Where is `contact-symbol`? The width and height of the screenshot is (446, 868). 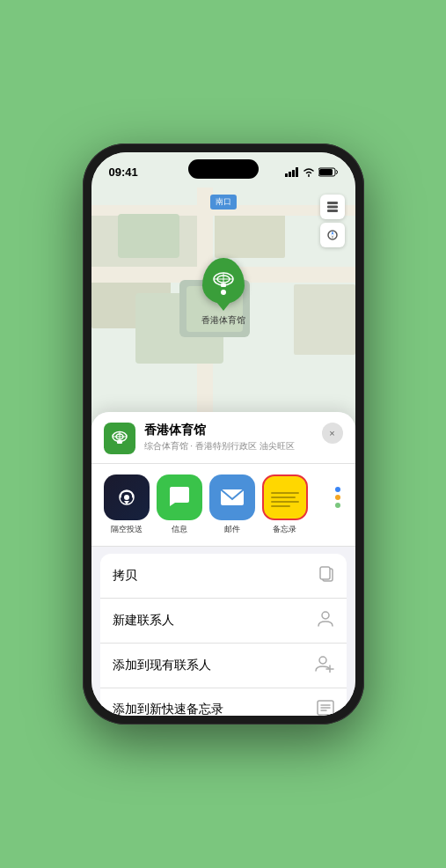
contact-symbol is located at coordinates (325, 619).